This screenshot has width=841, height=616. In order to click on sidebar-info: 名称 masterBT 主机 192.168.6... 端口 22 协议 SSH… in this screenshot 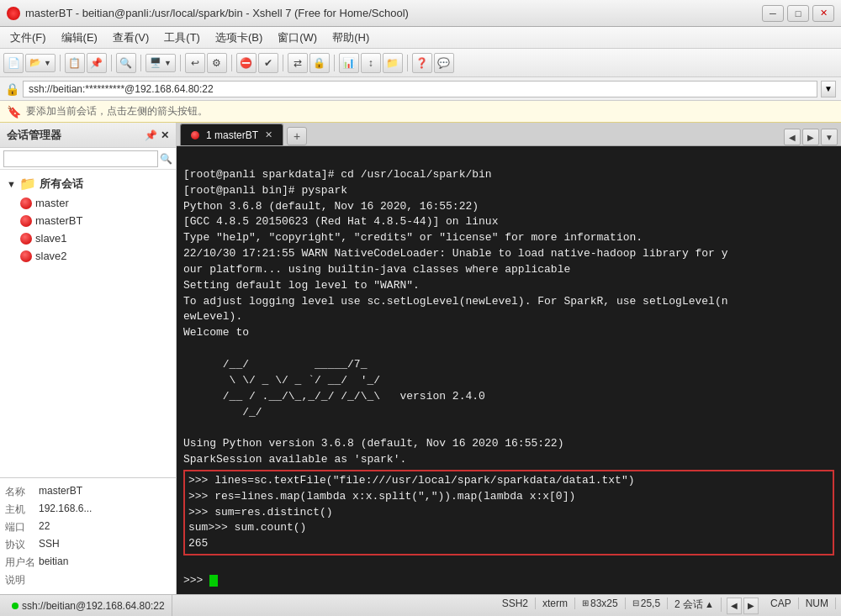, I will do `click(87, 536)`.